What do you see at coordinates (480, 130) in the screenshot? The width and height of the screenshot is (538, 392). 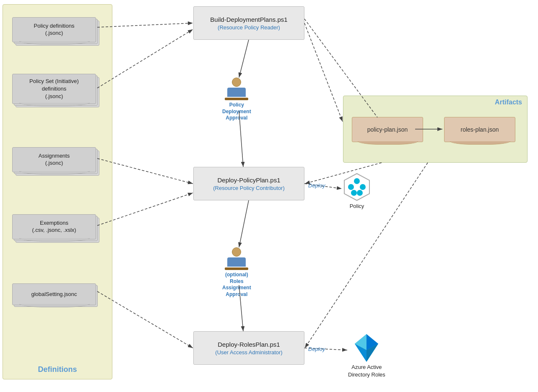 I see `roles-plan-text: roles-plan.json` at bounding box center [480, 130].